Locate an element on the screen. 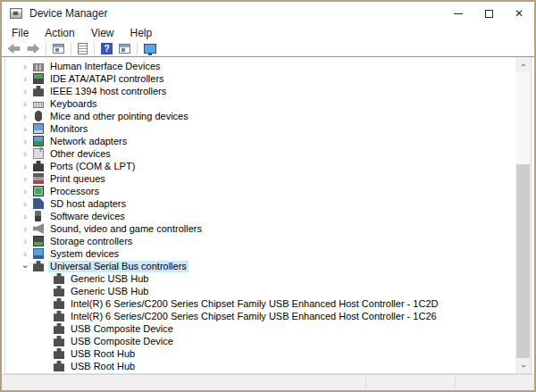 The width and height of the screenshot is (536, 392). tree-item: ›Keyboards is located at coordinates (261, 104).